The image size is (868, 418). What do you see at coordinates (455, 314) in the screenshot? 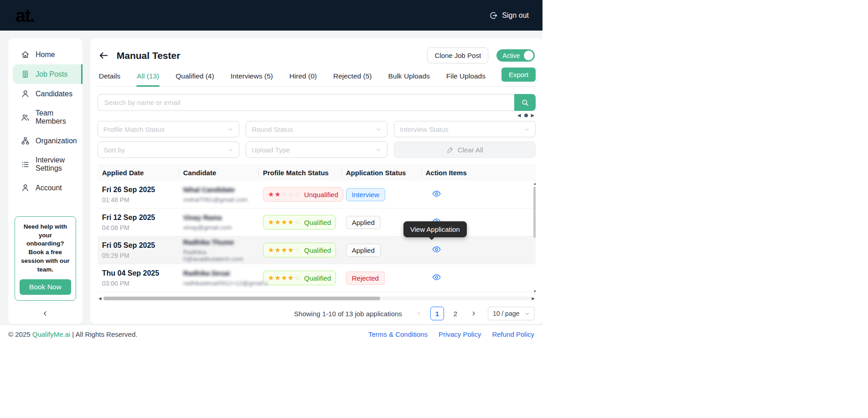
I see `page-button-2: 2` at bounding box center [455, 314].